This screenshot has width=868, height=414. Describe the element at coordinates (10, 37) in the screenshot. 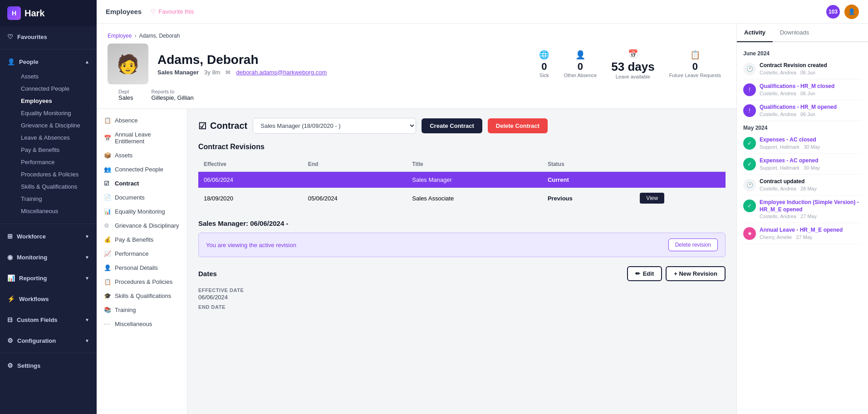

I see `heart-icon: ♡` at that location.